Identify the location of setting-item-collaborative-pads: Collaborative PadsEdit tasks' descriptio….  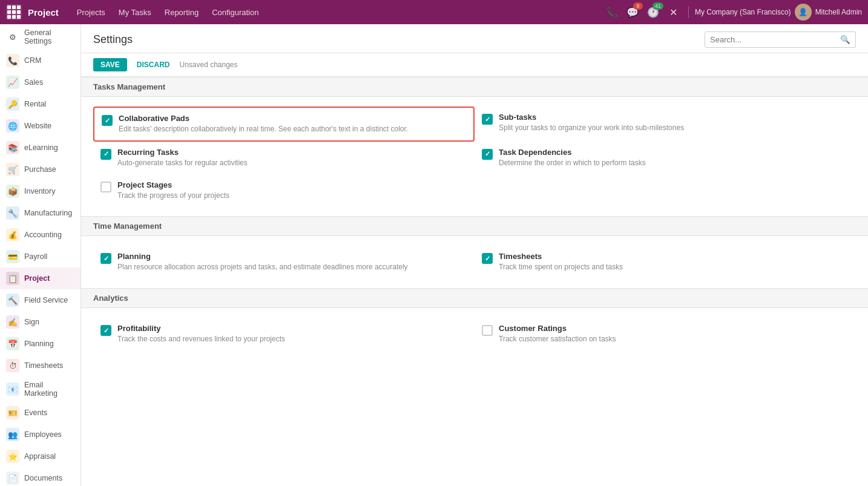
(284, 124).